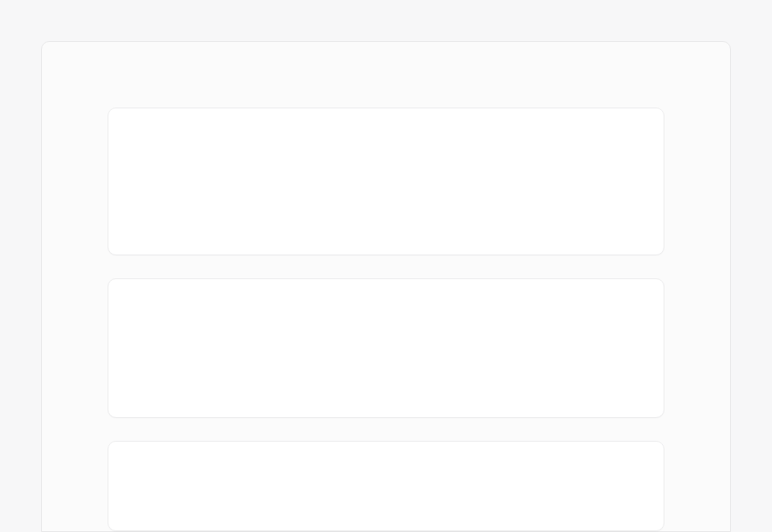  I want to click on card, so click(386, 486).